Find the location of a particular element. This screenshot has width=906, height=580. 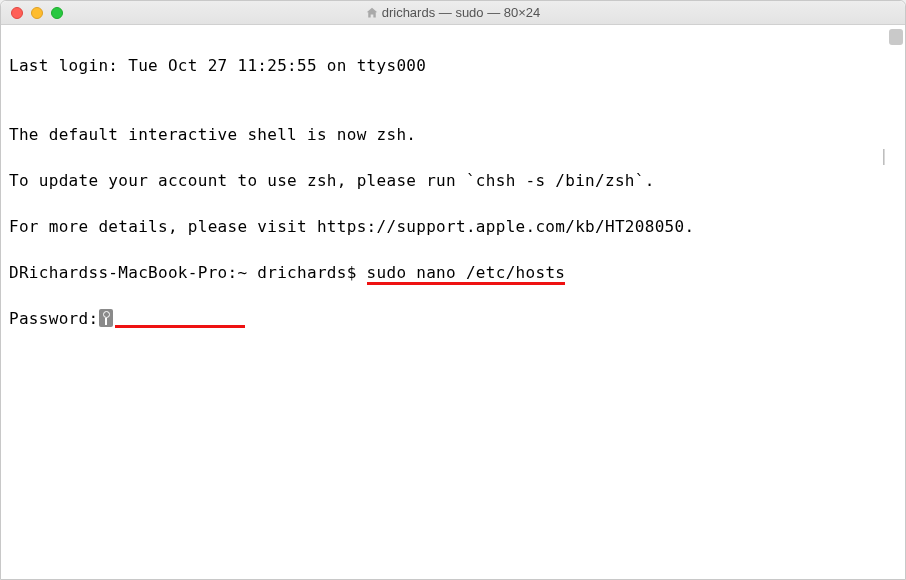

close-button is located at coordinates (17, 13).